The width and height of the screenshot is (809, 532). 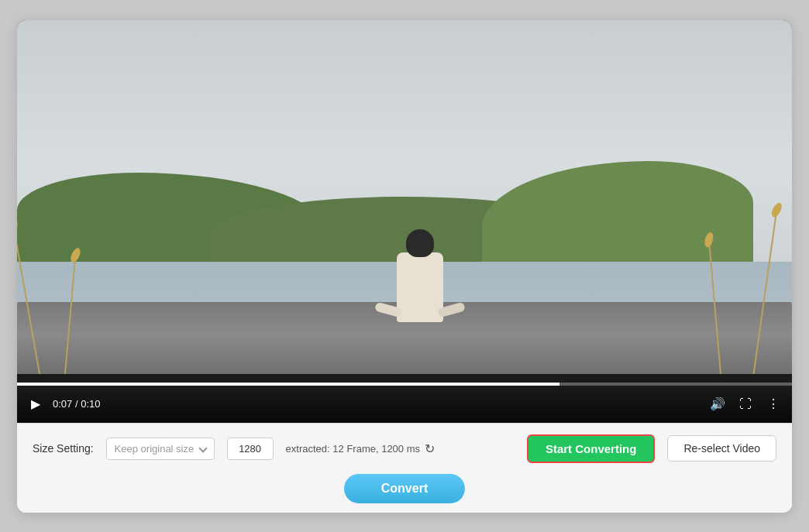 I want to click on fullscreen-button: ⛶, so click(x=745, y=404).